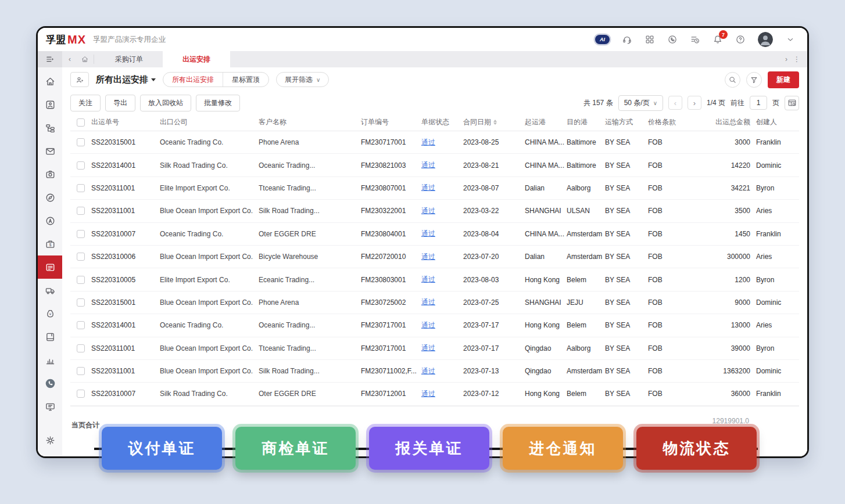 The image size is (845, 504). What do you see at coordinates (435, 235) in the screenshot?
I see `table-row: SS220310007Oceanic Trading Co.Oter EGGER…` at bounding box center [435, 235].